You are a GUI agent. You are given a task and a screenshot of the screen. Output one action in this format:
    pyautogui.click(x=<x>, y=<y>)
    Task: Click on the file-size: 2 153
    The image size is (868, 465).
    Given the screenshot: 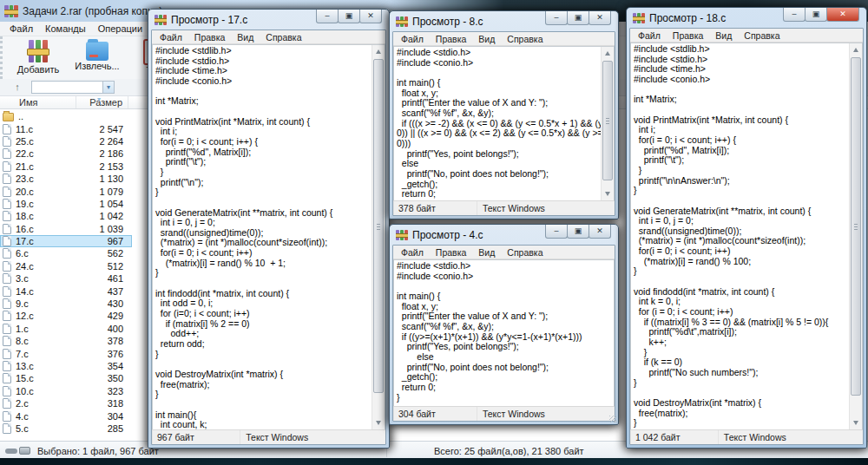 What is the action you would take?
    pyautogui.click(x=100, y=167)
    